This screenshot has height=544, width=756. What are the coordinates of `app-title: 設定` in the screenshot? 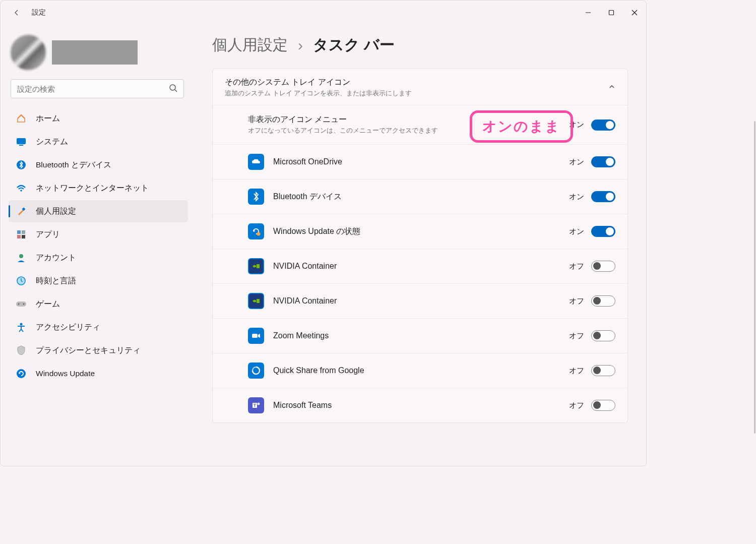 It's located at (39, 13).